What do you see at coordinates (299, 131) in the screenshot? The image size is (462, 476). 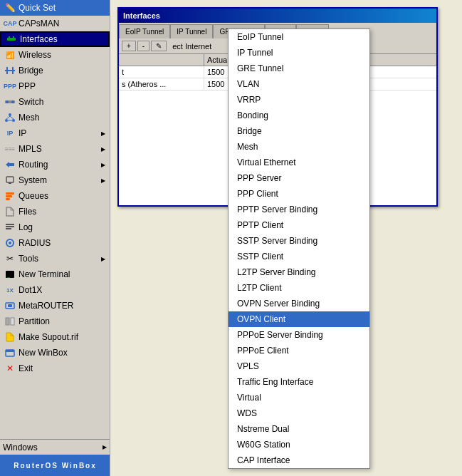 I see `menu-item-bridge: Bridge` at bounding box center [299, 131].